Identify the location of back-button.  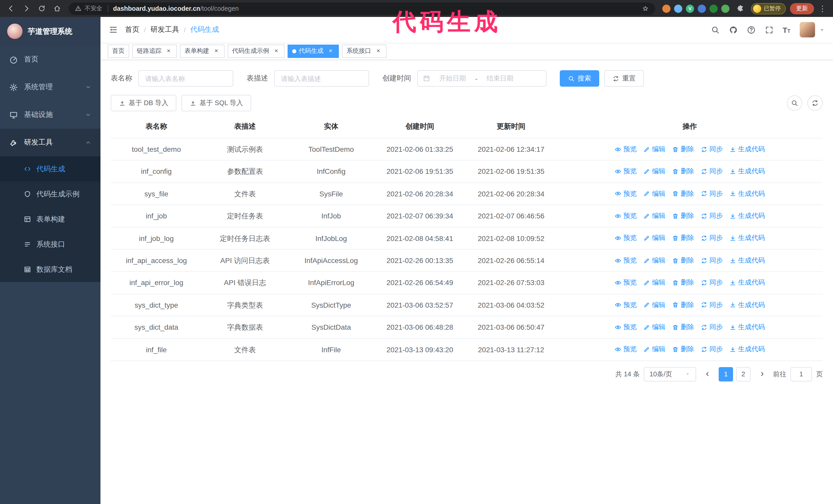
(11, 8).